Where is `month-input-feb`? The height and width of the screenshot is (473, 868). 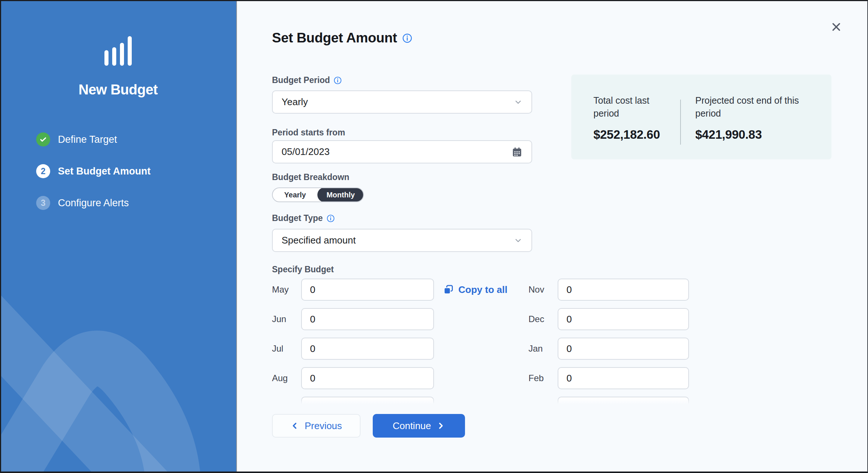
month-input-feb is located at coordinates (623, 378).